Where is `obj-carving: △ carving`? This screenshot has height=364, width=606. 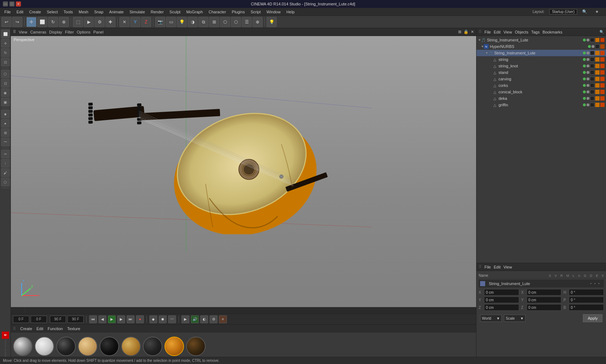 obj-carving: △ carving is located at coordinates (541, 79).